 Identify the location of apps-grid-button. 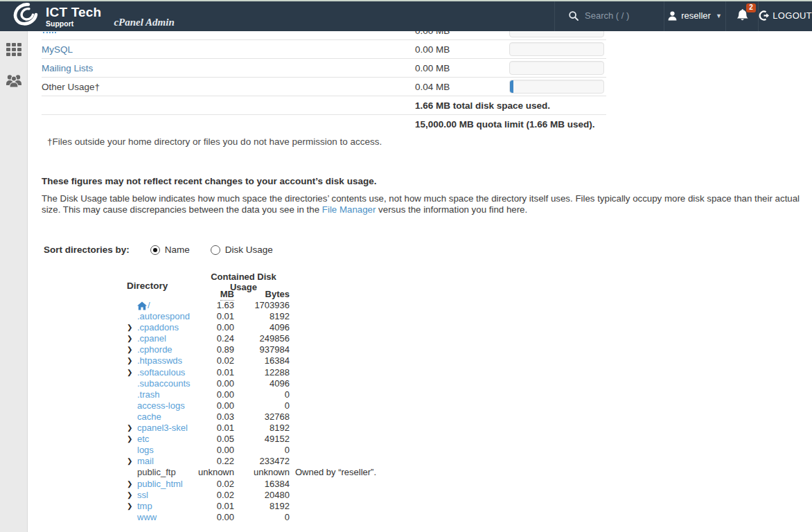
(14, 44).